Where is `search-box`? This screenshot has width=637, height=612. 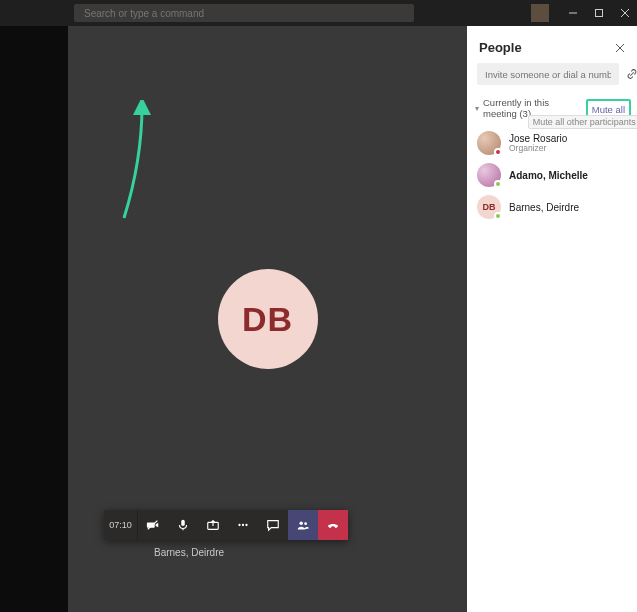 search-box is located at coordinates (244, 13).